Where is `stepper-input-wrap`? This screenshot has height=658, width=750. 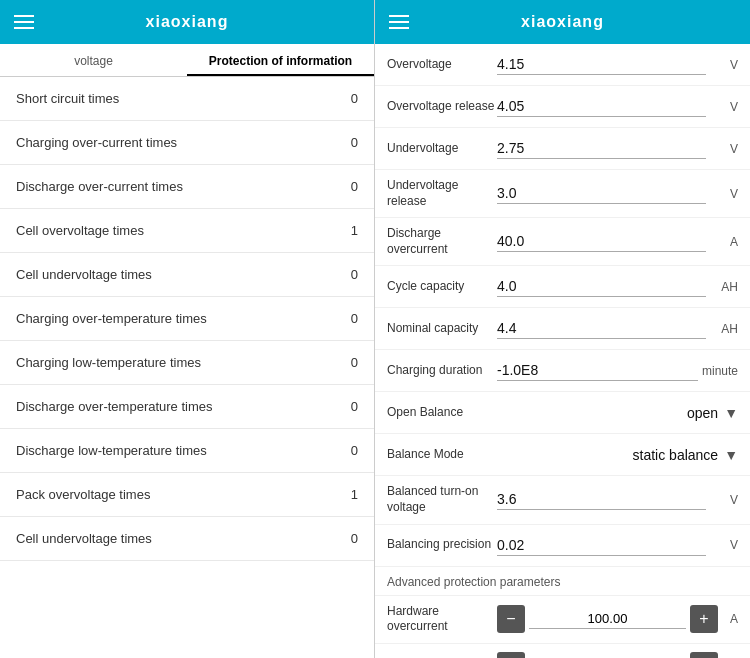 stepper-input-wrap is located at coordinates (608, 619).